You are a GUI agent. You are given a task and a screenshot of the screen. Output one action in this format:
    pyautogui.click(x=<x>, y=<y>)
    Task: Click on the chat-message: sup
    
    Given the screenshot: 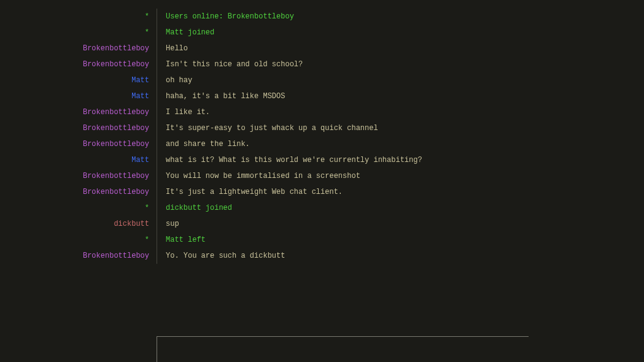 What is the action you would take?
    pyautogui.click(x=168, y=224)
    